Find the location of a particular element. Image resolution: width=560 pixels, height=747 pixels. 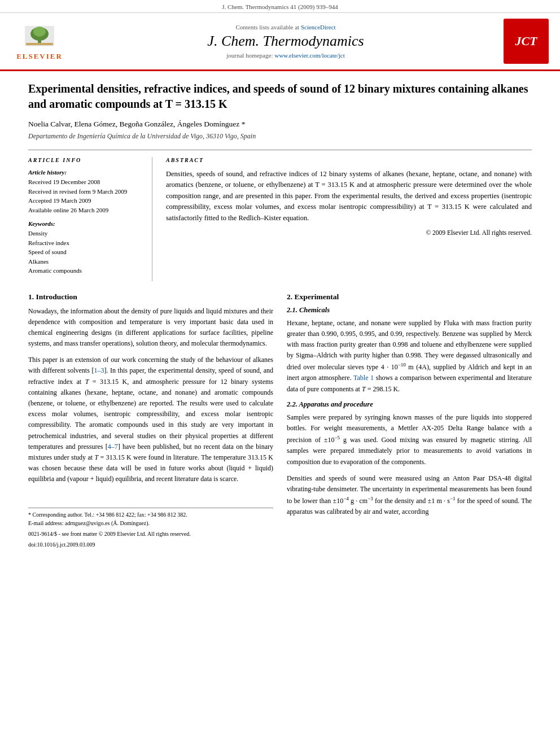

footer-border: * Corresponding author. Tel.: +34 986 81… is located at coordinates (151, 517).